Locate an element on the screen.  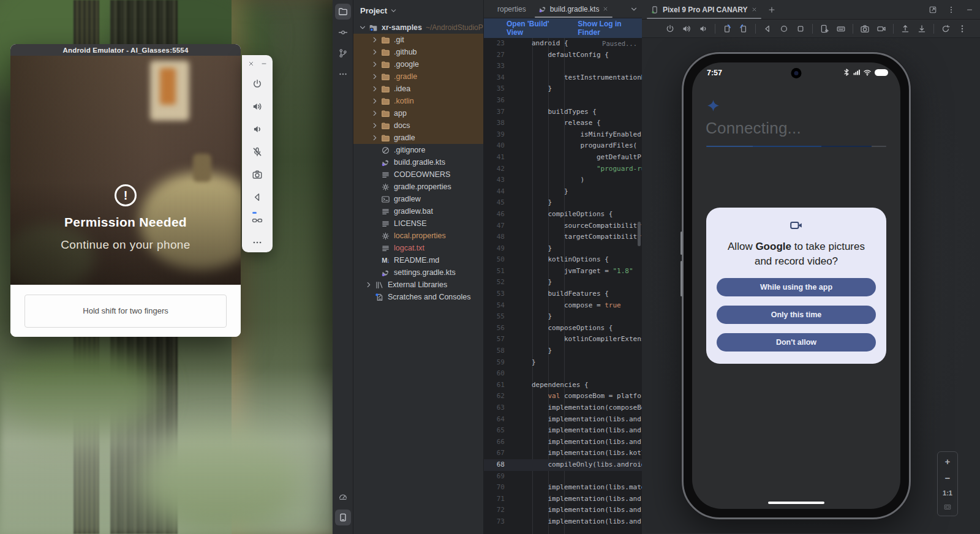
emulator-screen: ! Permission Needed Continue on your pho… is located at coordinates (126, 170).